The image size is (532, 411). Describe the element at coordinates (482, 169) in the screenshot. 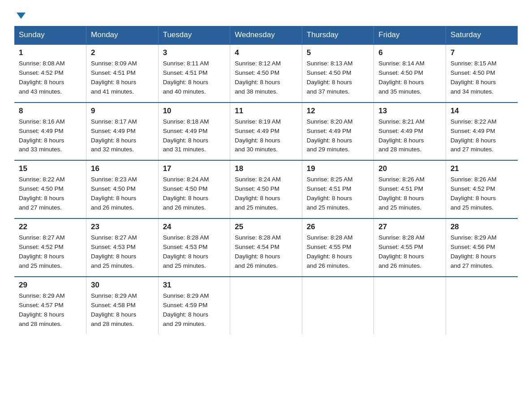

I see `day-number: 21` at that location.